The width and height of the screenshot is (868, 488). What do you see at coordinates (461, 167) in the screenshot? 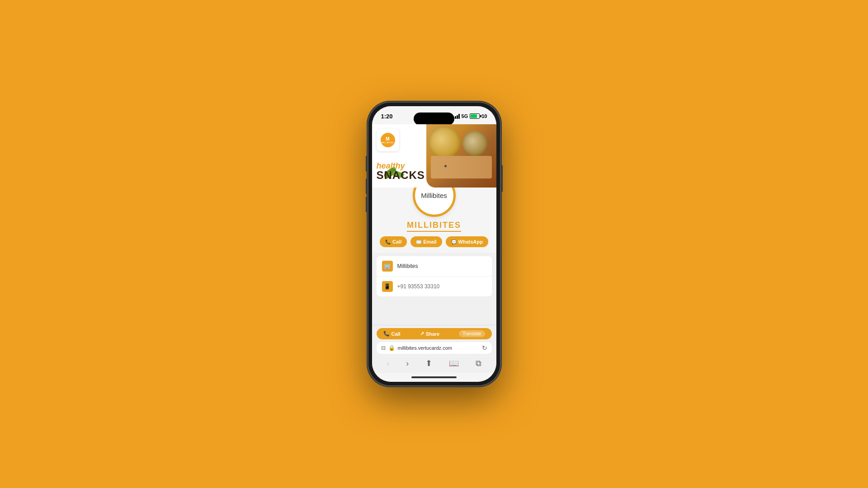
I see `food-bar` at bounding box center [461, 167].